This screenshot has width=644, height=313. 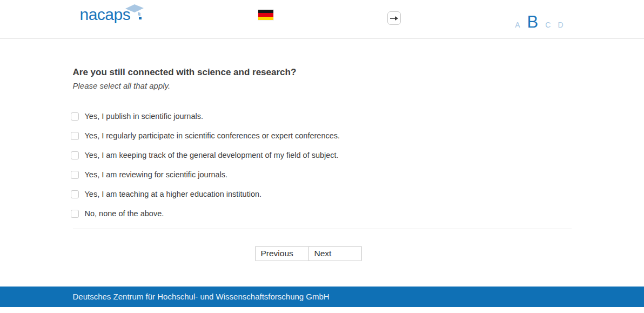 What do you see at coordinates (322, 19) in the screenshot?
I see `header: nacaps ABCD` at bounding box center [322, 19].